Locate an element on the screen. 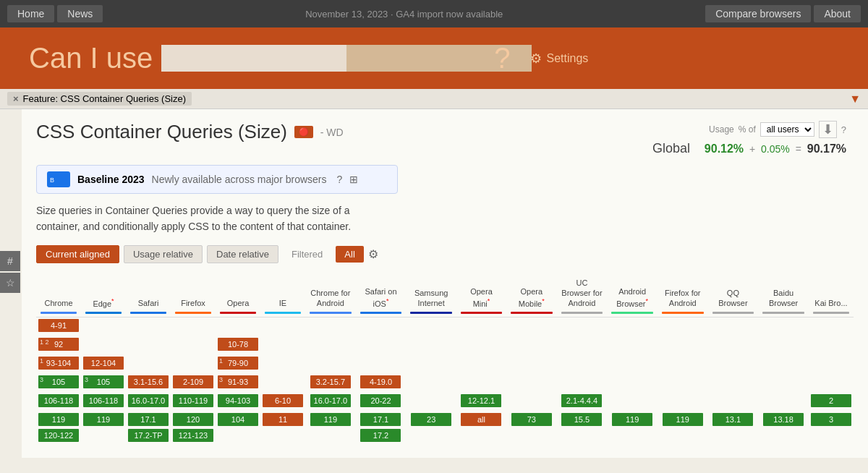 The image size is (868, 473). tab-current-aligned: Current aligned is located at coordinates (78, 255).